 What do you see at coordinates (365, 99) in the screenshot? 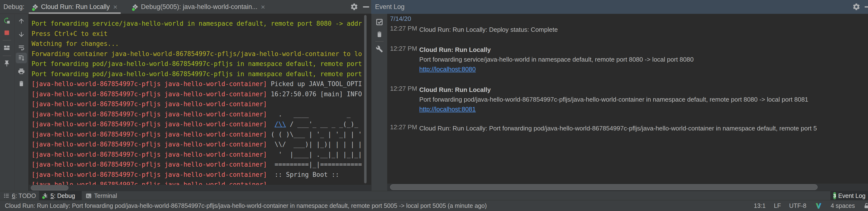
I see `console-vertical-scrollbar` at bounding box center [365, 99].